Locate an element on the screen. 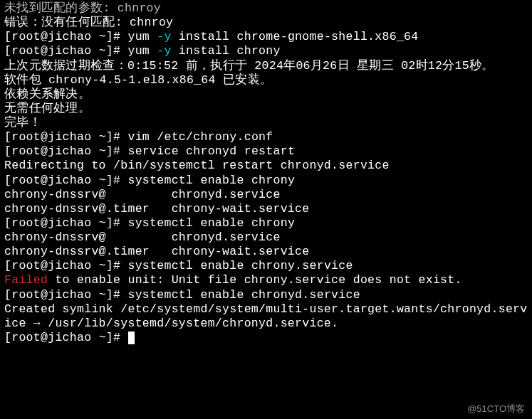 The image size is (532, 419). output-line: 依赖关系解决。 is located at coordinates (266, 95).